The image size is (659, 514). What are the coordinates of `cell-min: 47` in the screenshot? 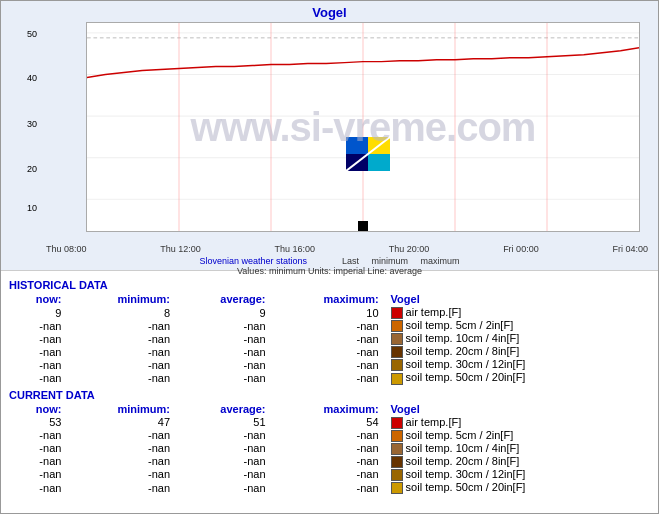 It's located at (124, 422).